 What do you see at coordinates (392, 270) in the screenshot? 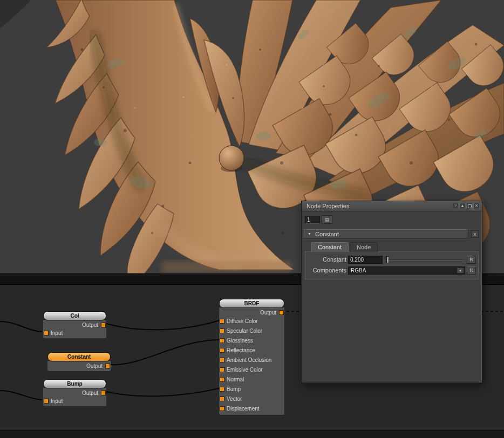
I see `components-row: Components RGBA ▼ R` at bounding box center [392, 270].